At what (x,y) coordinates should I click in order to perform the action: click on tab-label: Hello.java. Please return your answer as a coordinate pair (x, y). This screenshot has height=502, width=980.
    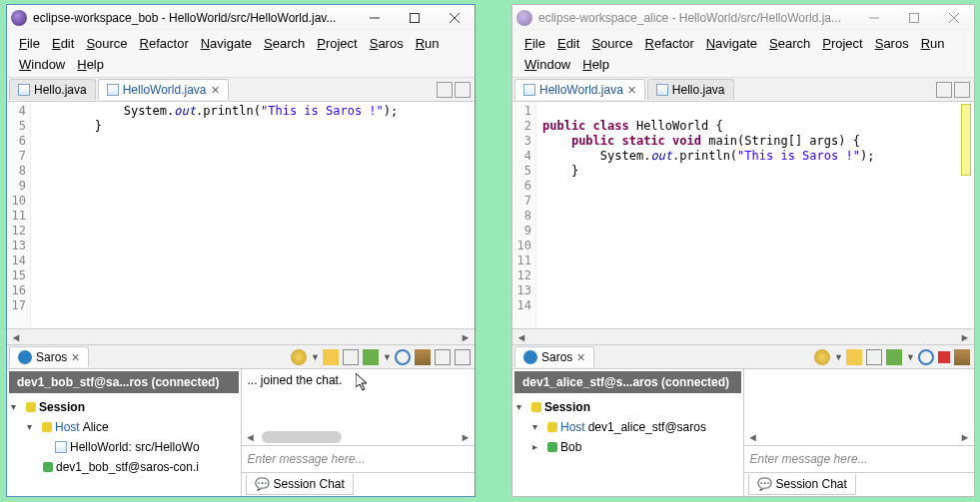
    Looking at the image, I should click on (60, 90).